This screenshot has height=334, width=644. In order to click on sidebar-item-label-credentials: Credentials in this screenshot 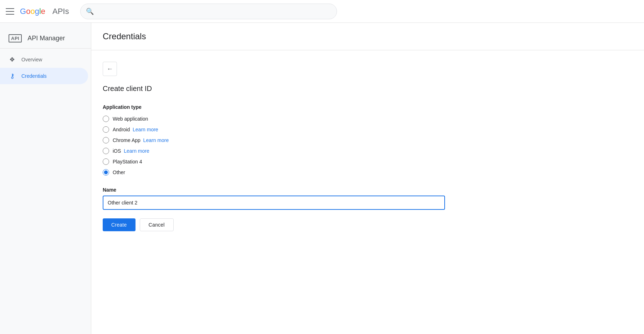, I will do `click(34, 76)`.